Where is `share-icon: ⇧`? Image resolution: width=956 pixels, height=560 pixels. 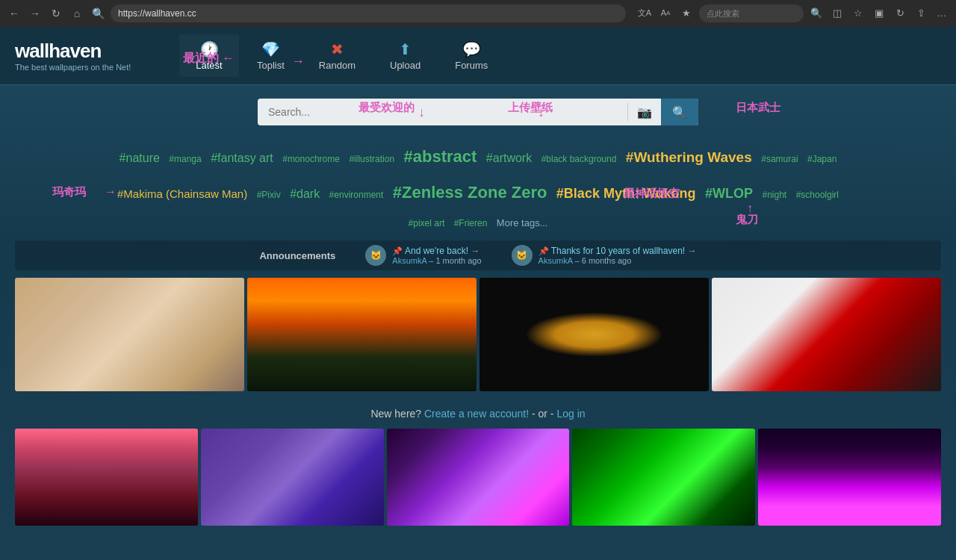 share-icon: ⇧ is located at coordinates (921, 13).